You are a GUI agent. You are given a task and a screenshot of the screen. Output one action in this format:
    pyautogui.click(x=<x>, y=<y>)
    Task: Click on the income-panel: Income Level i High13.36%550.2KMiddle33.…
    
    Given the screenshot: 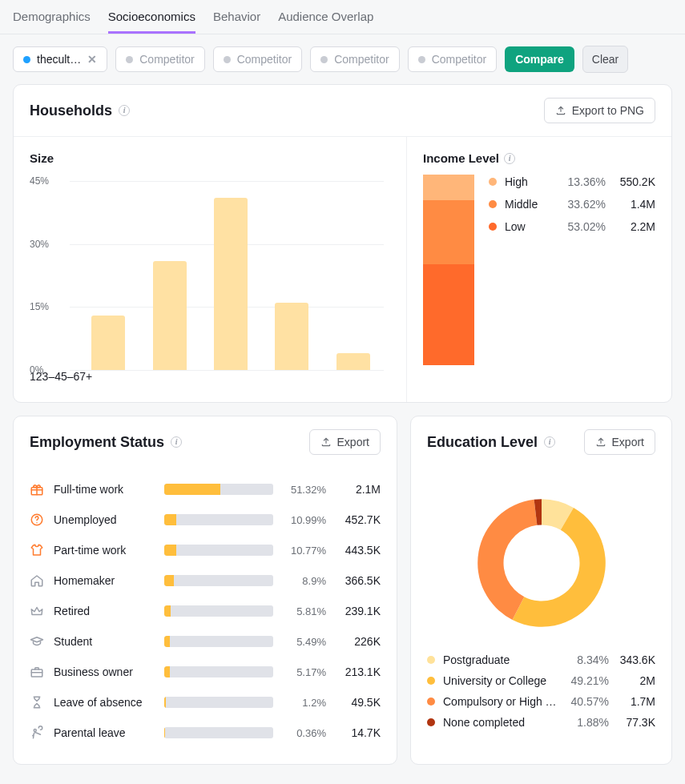 What is the action you would take?
    pyautogui.click(x=539, y=269)
    